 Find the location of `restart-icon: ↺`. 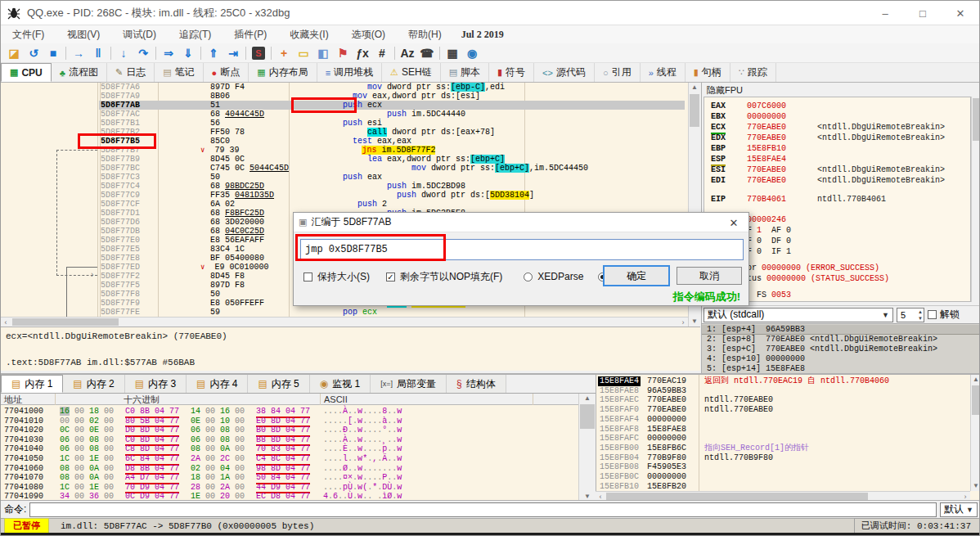

restart-icon: ↺ is located at coordinates (34, 53).